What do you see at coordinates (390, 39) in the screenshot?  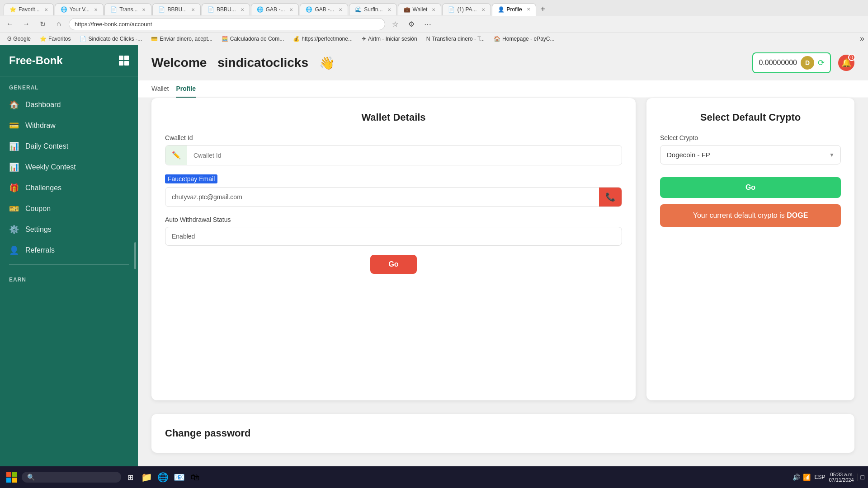 I see `bookmark-airtm: ✈Airtm - Iniciar sesión` at bounding box center [390, 39].